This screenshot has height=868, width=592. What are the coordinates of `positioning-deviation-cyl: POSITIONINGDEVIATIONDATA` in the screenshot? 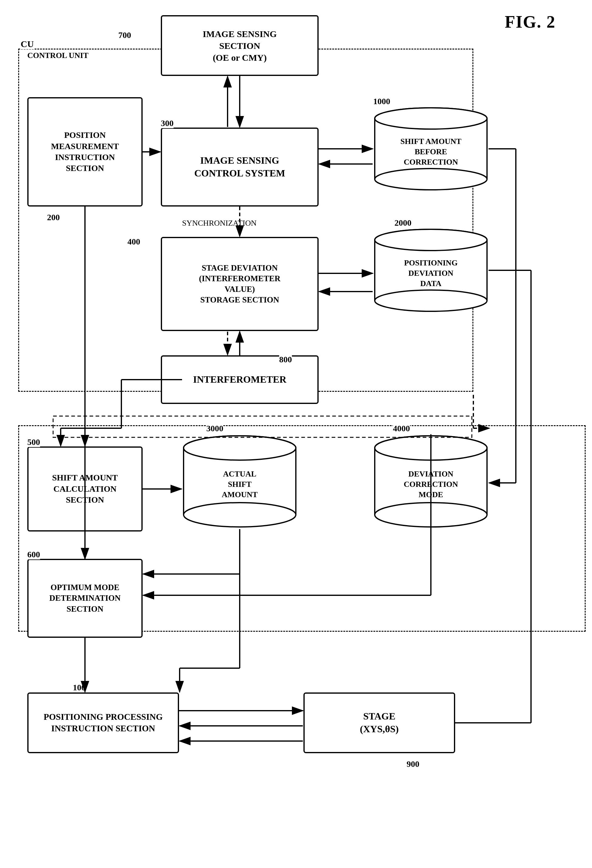 It's located at (431, 270).